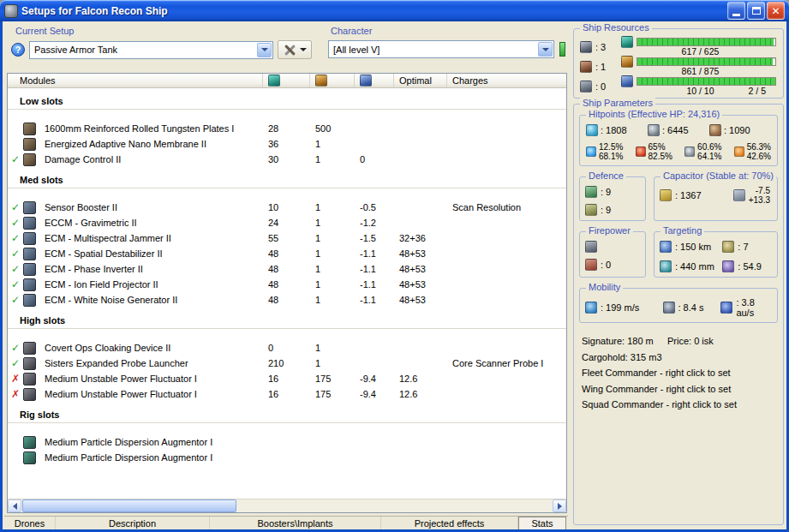  What do you see at coordinates (678, 140) in the screenshot?
I see `hitpoints-group: Hitpoints (Effective HP: 24,316) : 1808 …` at bounding box center [678, 140].